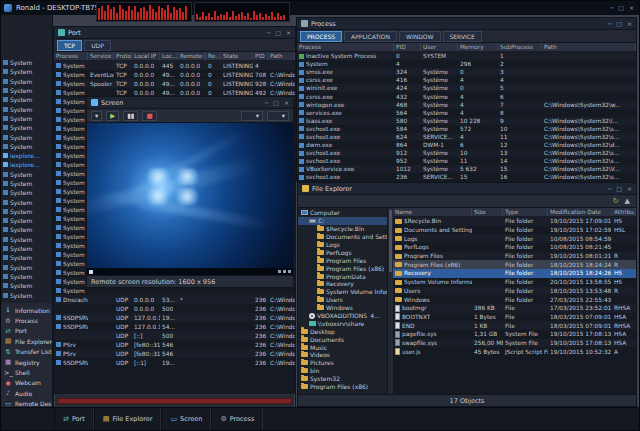 Image resolution: width=640 pixels, height=431 pixels. What do you see at coordinates (514, 318) in the screenshot?
I see `file-row: BOOTNXT1 BytesFile18/03/2015 07:09:01HSA` at bounding box center [514, 318].